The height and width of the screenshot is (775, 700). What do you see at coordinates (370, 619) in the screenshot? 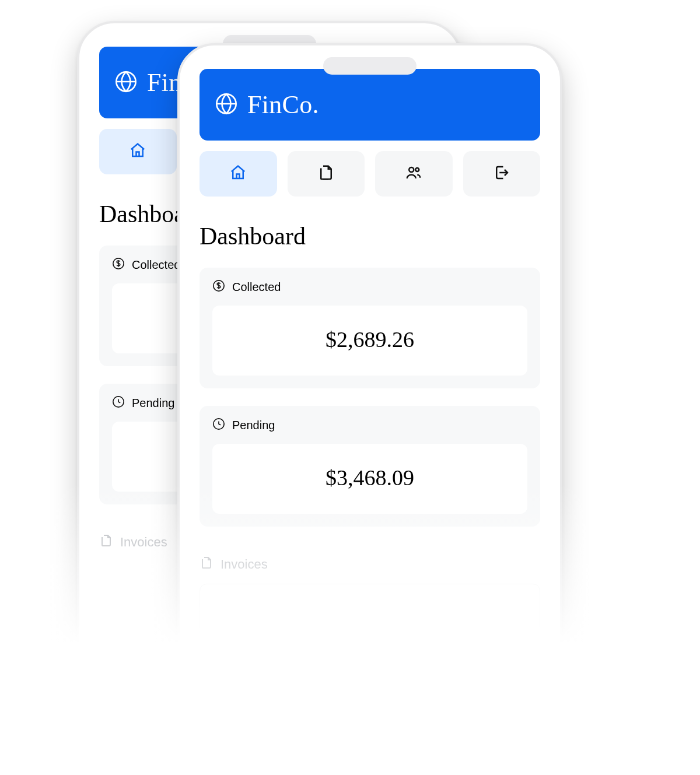
I see `invoices-placeholder` at bounding box center [370, 619].